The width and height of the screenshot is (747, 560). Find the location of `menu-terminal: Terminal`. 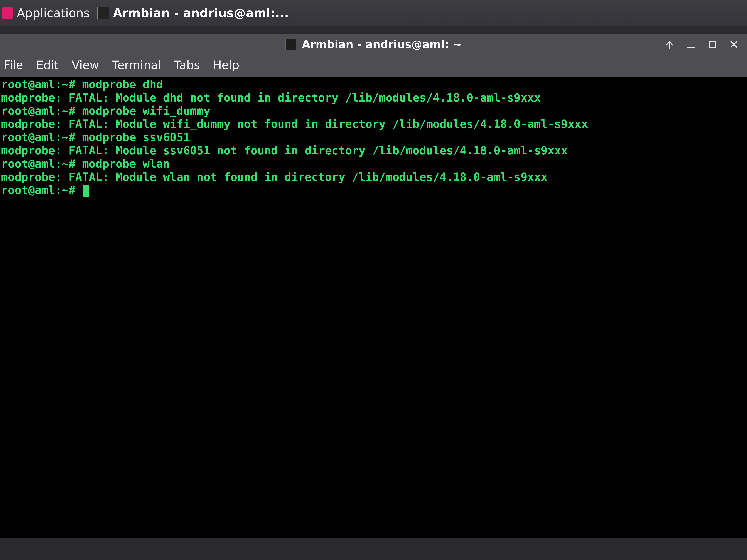

menu-terminal: Terminal is located at coordinates (136, 65).